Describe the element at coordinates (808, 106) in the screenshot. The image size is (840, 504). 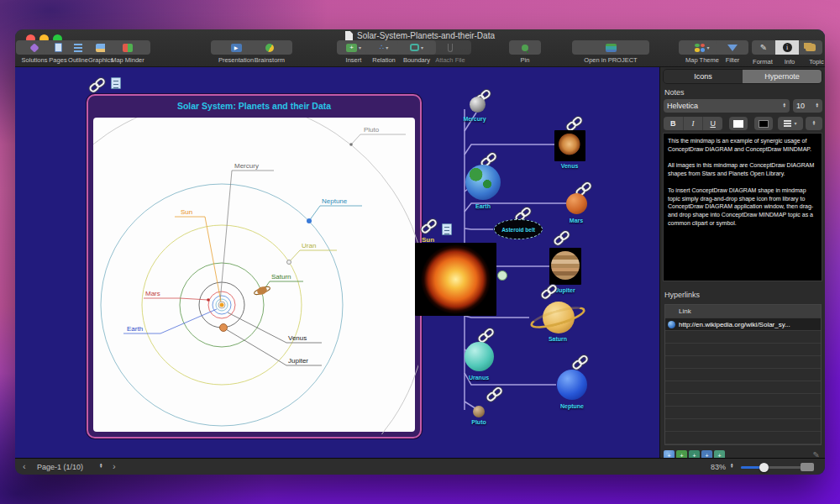
I see `font-size-select: 10 ▲▼` at that location.